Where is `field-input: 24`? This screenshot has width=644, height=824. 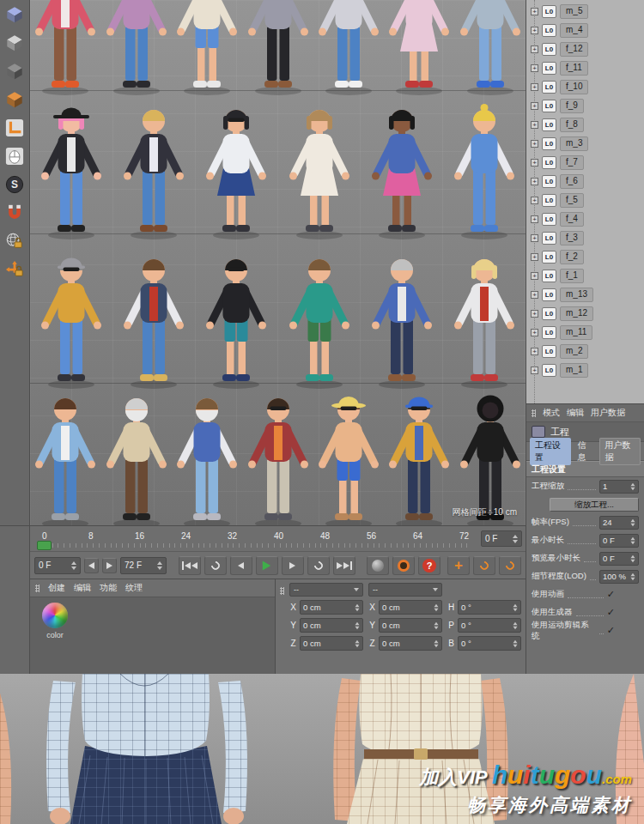 field-input: 24 is located at coordinates (619, 523).